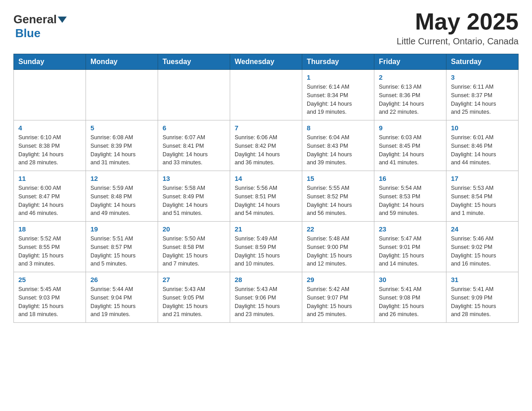 Image resolution: width=532 pixels, height=411 pixels. What do you see at coordinates (122, 247) in the screenshot?
I see `calendar-cell: 19Sunrise: 5:51 AMSunset: 8:57 PMDayligh…` at bounding box center [122, 247].